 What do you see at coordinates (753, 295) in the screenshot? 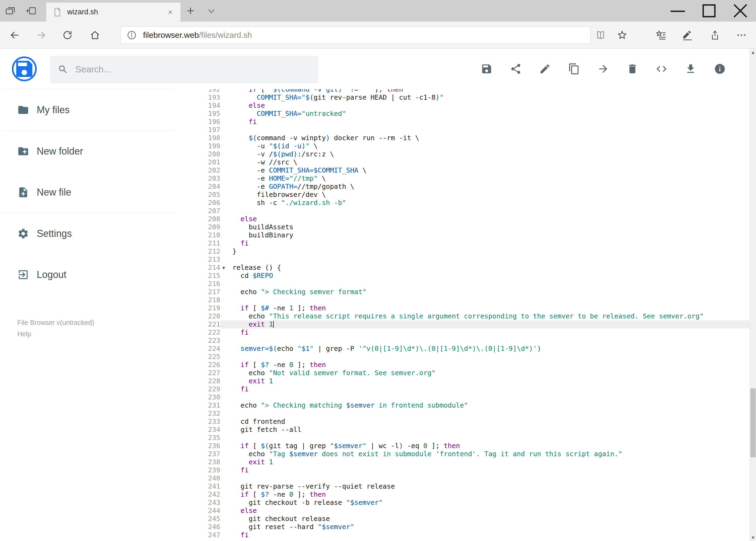
I see `vertical-scrollbar: ▲ ▼` at bounding box center [753, 295].